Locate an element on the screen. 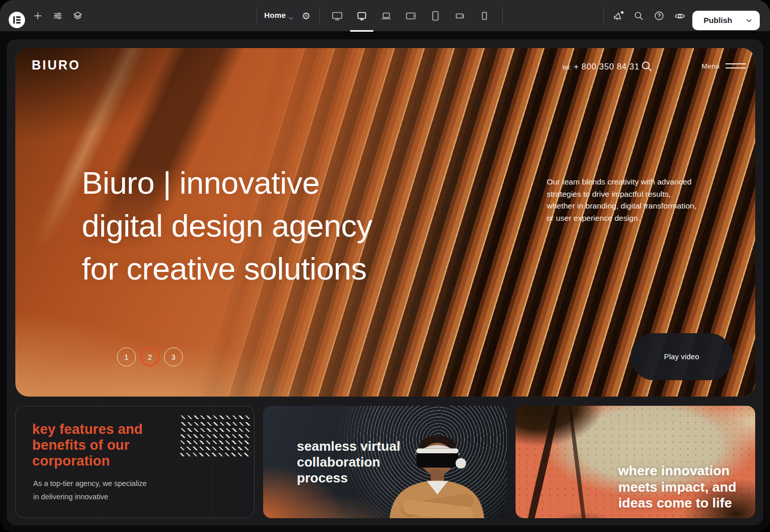  sliders-icon is located at coordinates (58, 16).